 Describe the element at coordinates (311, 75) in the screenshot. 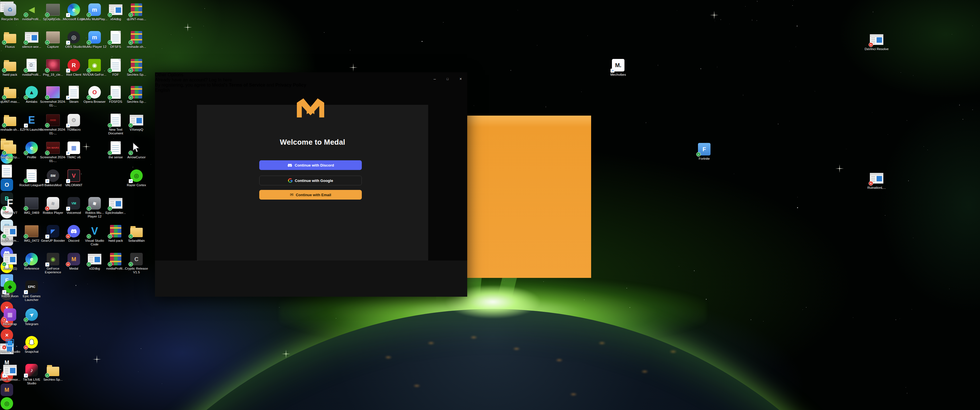

I see `other-options-link: Other Options` at that location.